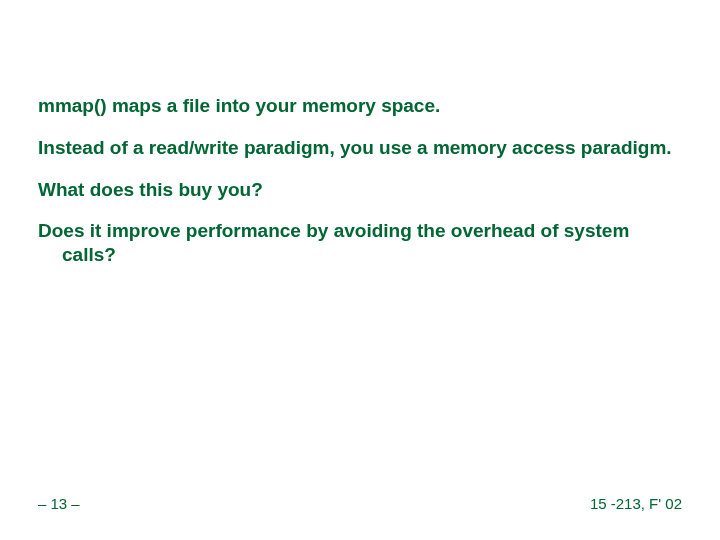 The width and height of the screenshot is (720, 540). What do you see at coordinates (636, 504) in the screenshot?
I see `course-label: 15 -213, F' 02` at bounding box center [636, 504].